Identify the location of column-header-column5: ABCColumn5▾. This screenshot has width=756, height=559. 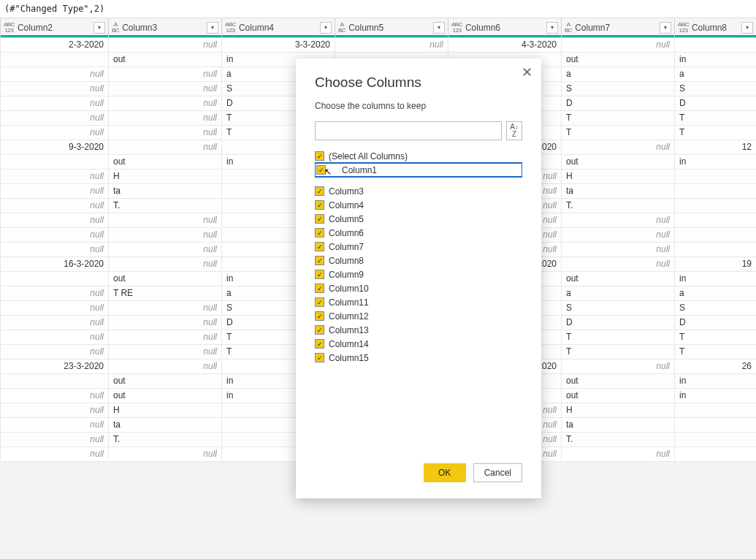
(392, 28).